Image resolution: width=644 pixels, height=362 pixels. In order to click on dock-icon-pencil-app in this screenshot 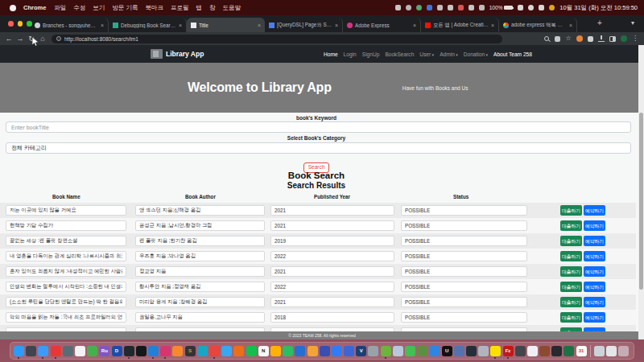, I will do `click(483, 351)`.